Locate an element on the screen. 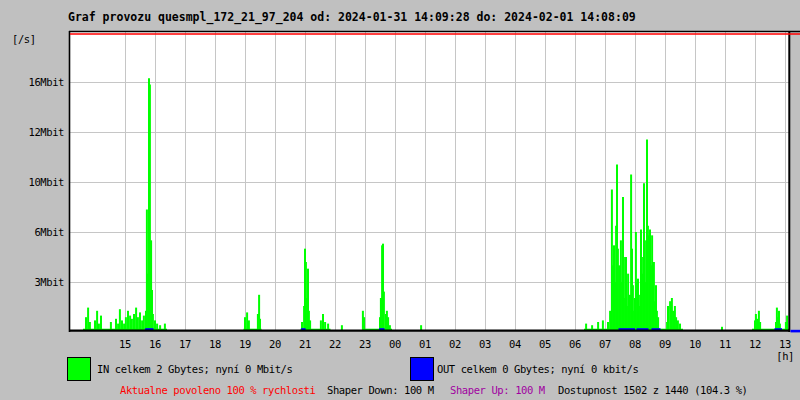 Image resolution: width=800 pixels, height=400 pixels. x-tick-label: 18 is located at coordinates (215, 344).